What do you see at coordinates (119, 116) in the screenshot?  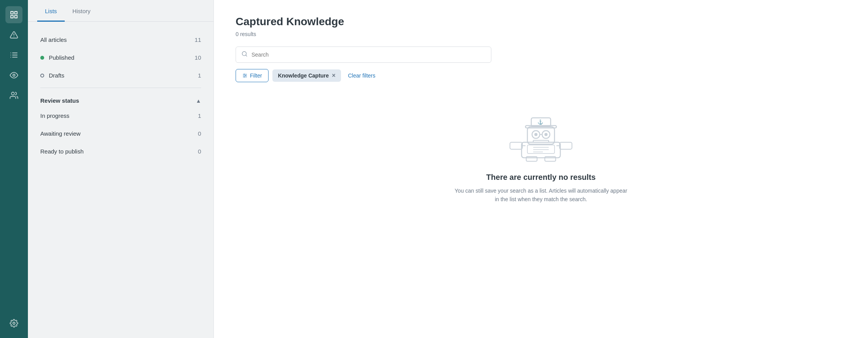 I see `in-progress-label: In progress` at bounding box center [119, 116].